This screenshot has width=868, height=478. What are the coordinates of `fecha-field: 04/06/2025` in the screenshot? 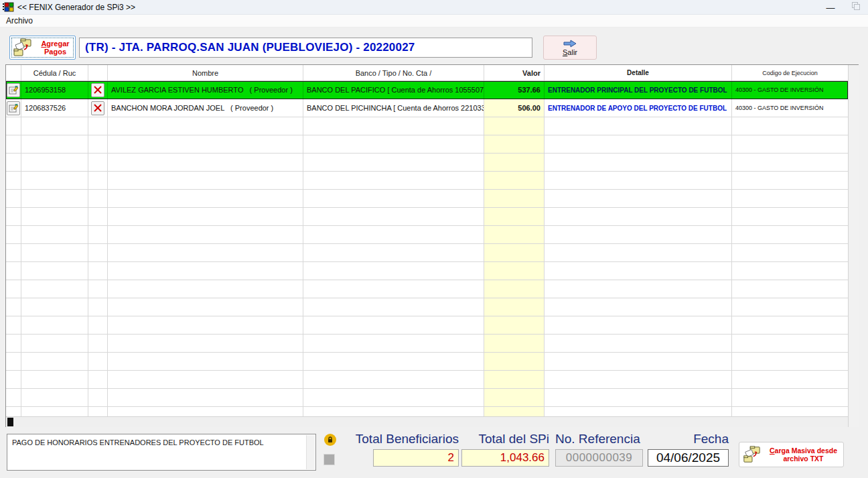 It's located at (689, 458).